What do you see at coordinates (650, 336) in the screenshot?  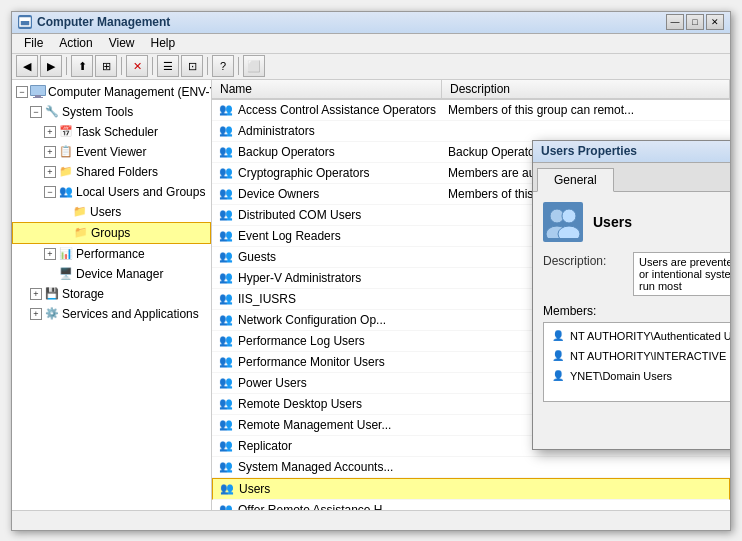 I see `member-name-0: NT AUTHORITY\Authenticated Users (S-1-5-…` at bounding box center [650, 336].